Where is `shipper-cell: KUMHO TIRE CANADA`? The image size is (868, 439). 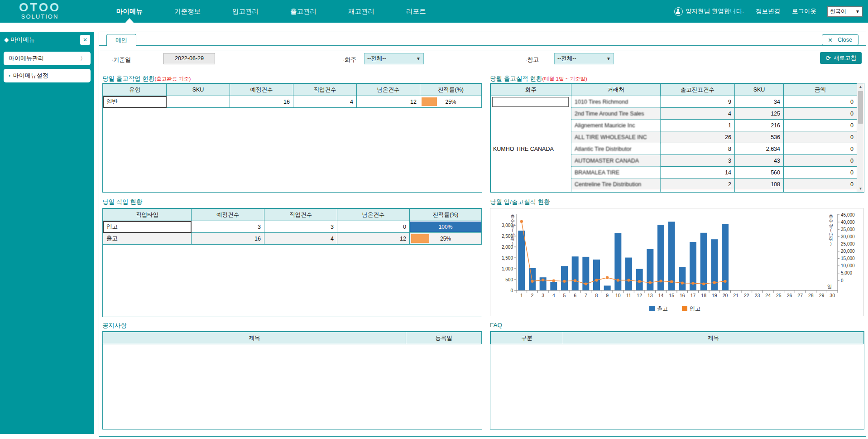 shipper-cell: KUMHO TIRE CANADA is located at coordinates (531, 145).